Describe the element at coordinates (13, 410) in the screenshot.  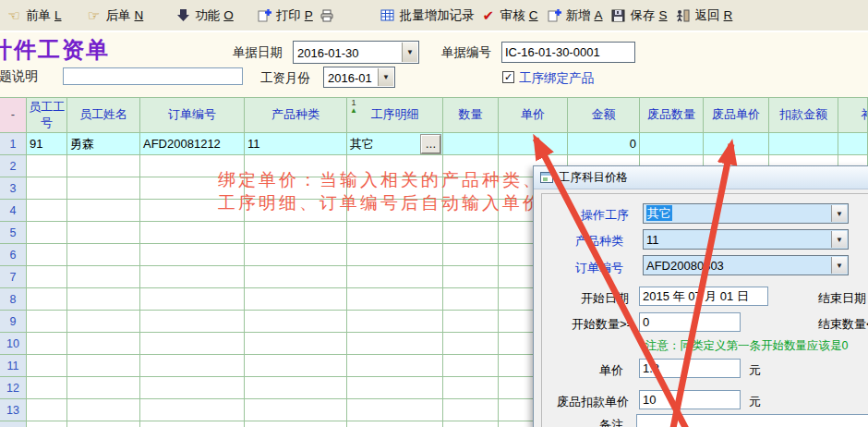
I see `row-selector: 13` at that location.